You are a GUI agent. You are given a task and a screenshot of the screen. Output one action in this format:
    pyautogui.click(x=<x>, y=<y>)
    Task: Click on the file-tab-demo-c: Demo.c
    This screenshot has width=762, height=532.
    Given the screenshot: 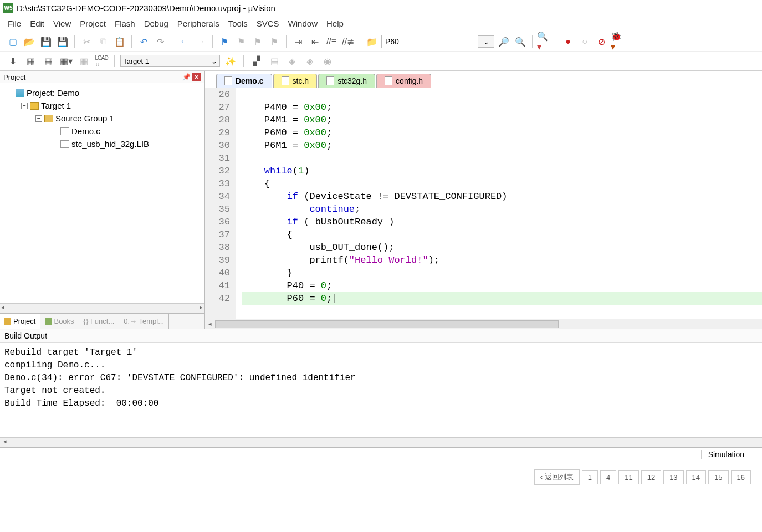 What is the action you would take?
    pyautogui.click(x=244, y=81)
    